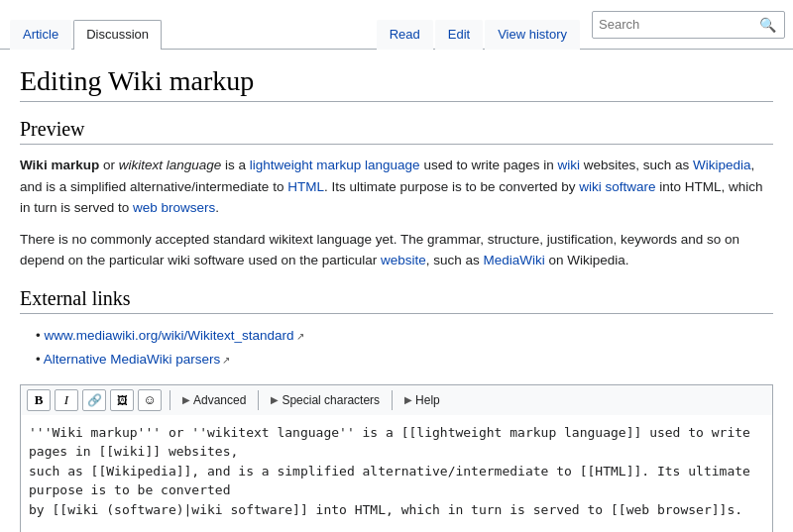 The image size is (793, 532). What do you see at coordinates (404, 360) in the screenshot?
I see `list-item: Alternative MediaWiki parsers↗` at bounding box center [404, 360].